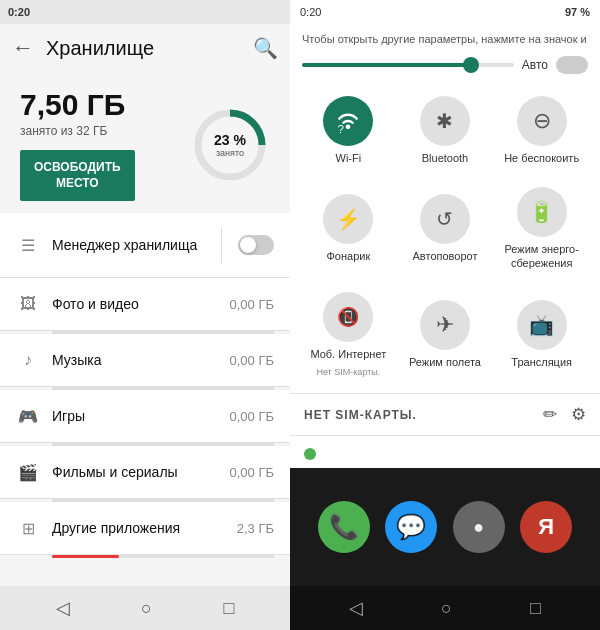  Describe the element at coordinates (78, 131) in the screenshot. I see `storage-sub: занято из 32 ГБ` at that location.